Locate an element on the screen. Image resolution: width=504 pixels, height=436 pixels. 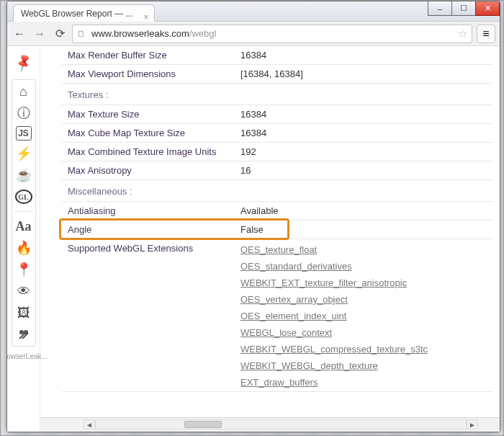
image-icon: 🖼 is located at coordinates (24, 313).